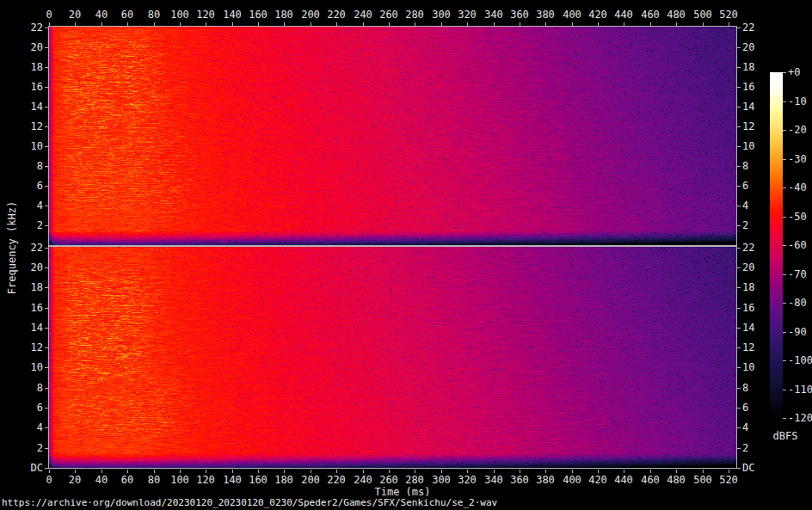 Image resolution: width=812 pixels, height=510 pixels. What do you see at coordinates (392, 246) in the screenshot?
I see `channel-separator` at bounding box center [392, 246].